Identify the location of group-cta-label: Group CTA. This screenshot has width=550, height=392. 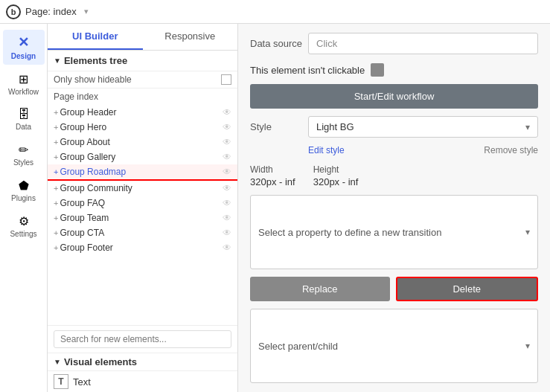
(82, 233).